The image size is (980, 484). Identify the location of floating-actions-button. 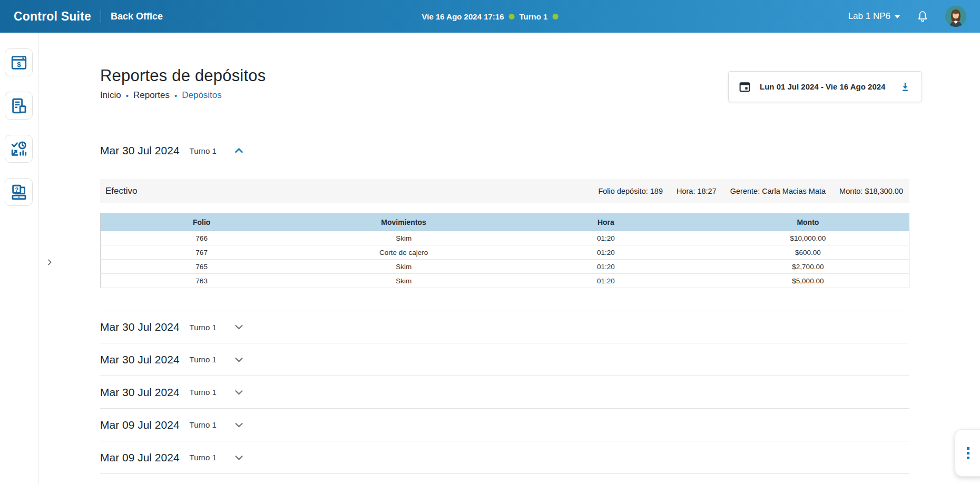
(967, 453).